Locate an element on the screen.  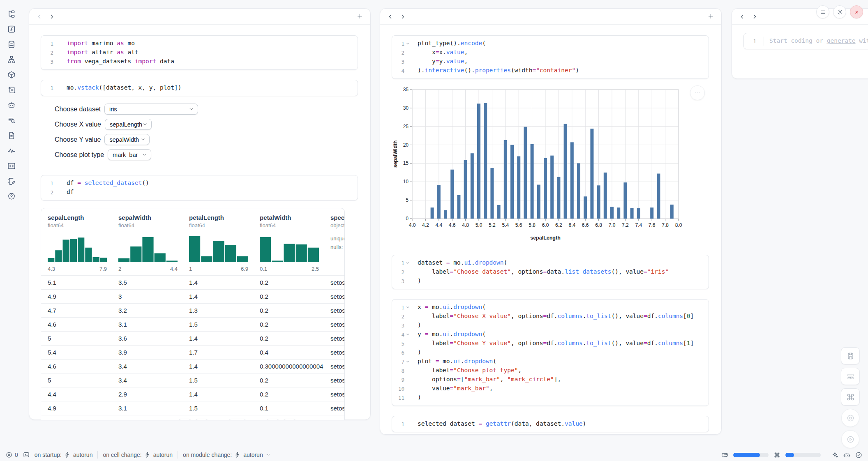
table-row: 5.43.91.70.4setosa is located at coordinates (193, 352).